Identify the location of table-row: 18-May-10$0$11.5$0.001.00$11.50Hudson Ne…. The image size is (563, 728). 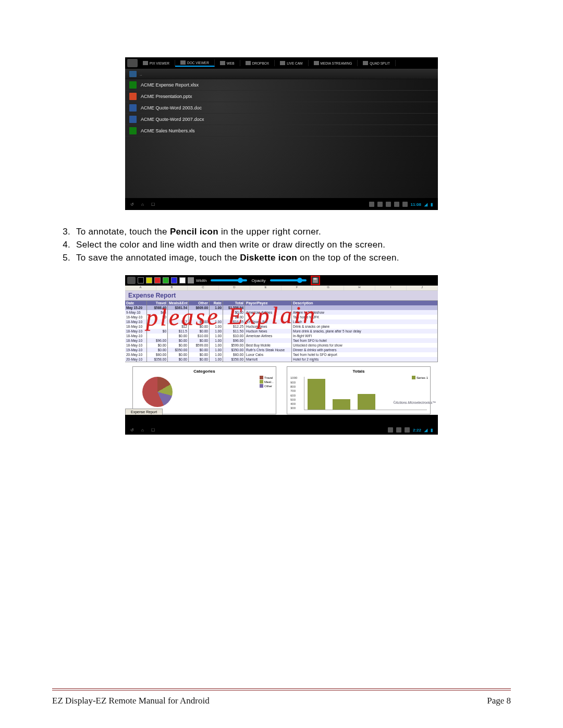
(282, 331).